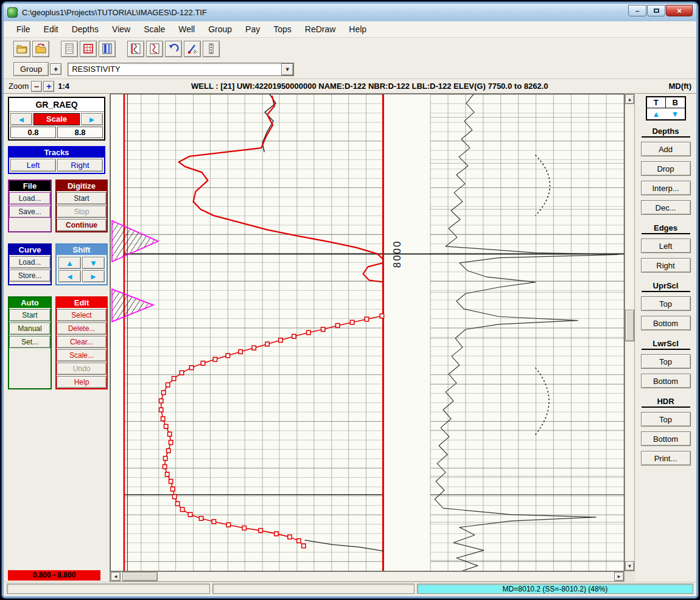 This screenshot has height=600, width=700. What do you see at coordinates (57, 105) in the screenshot?
I see `curve-name: GR_RAEQ` at bounding box center [57, 105].